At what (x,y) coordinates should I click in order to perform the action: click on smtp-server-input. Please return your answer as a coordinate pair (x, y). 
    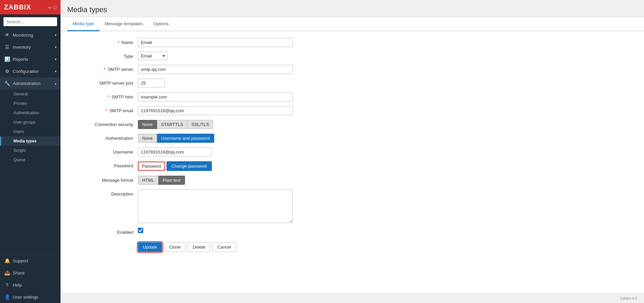
    Looking at the image, I should click on (215, 69).